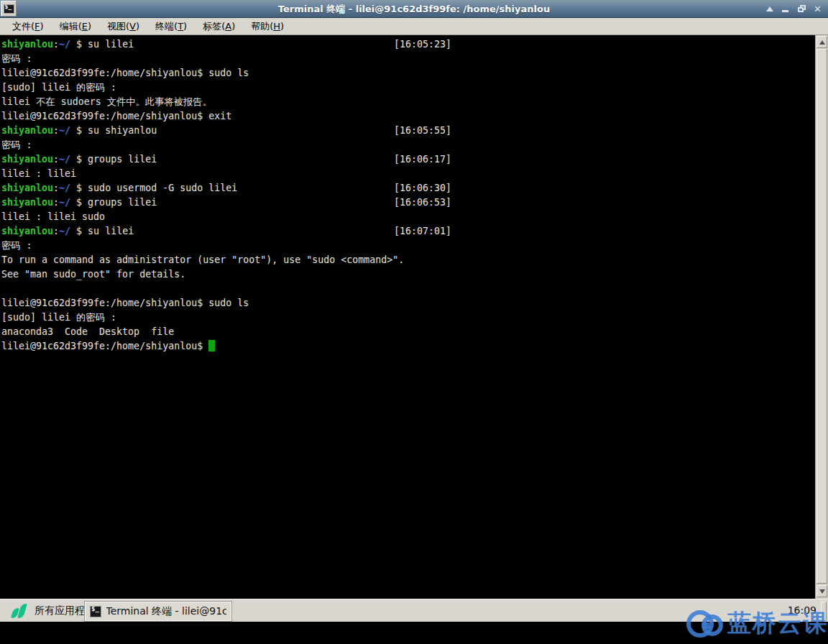 This screenshot has height=644, width=828. What do you see at coordinates (414, 9) in the screenshot?
I see `window-titlebar: $_ Terminal 终端 - lilei@91c62d3f99fe: /ho…` at bounding box center [414, 9].